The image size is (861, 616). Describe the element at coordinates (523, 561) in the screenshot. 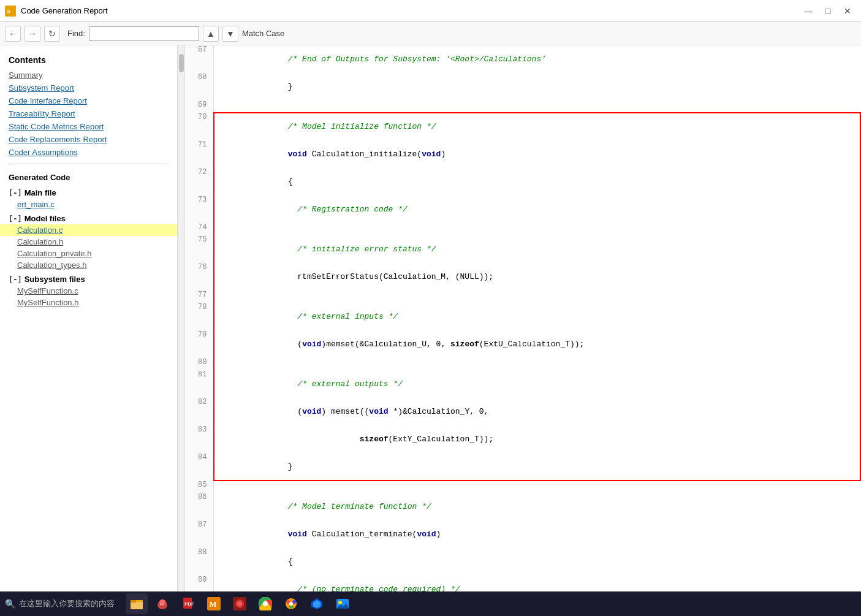

I see `code-line-88: 88 {` at that location.